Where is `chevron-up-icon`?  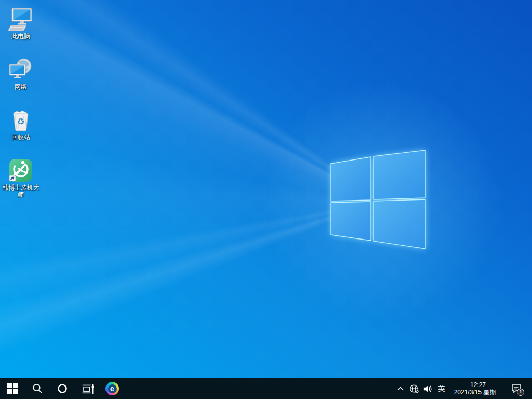
chevron-up-icon is located at coordinates (401, 389).